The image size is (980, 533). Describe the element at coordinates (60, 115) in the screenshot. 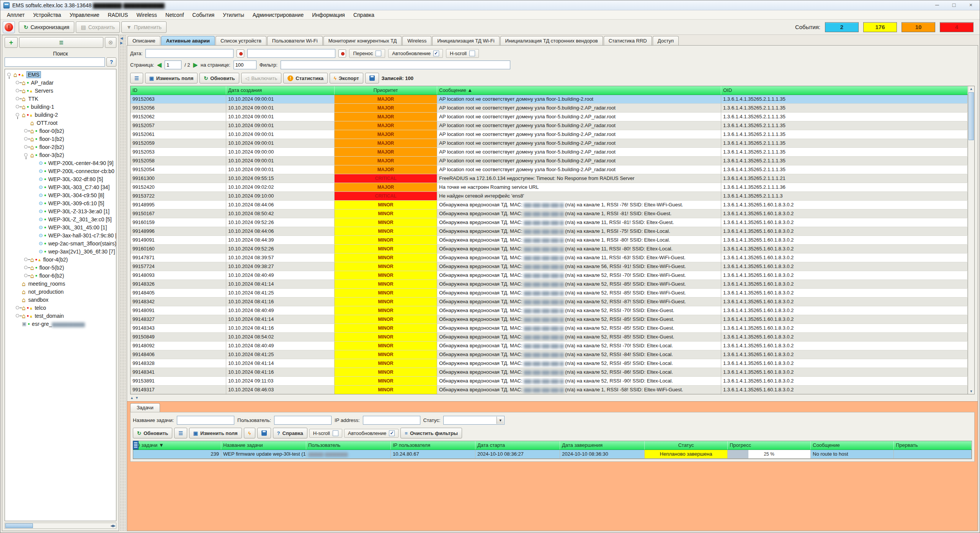

I see `tree-node: ⌂●▲building-2` at that location.